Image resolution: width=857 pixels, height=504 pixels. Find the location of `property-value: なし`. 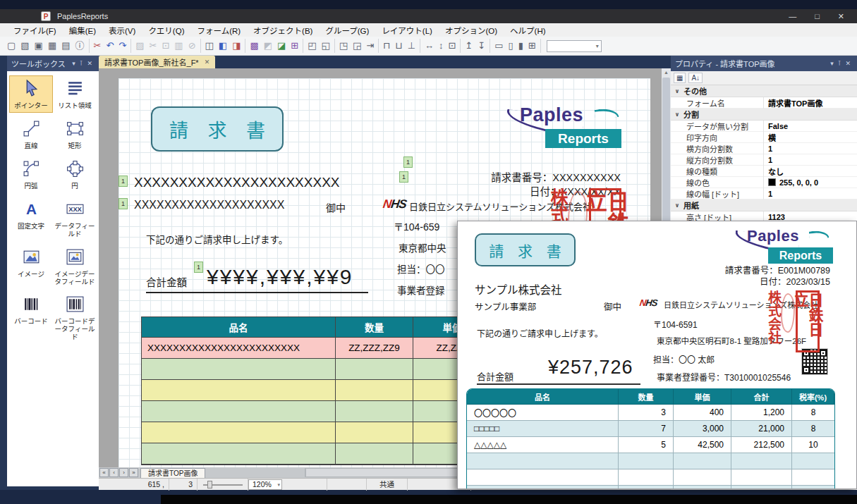

property-value: なし is located at coordinates (810, 171).